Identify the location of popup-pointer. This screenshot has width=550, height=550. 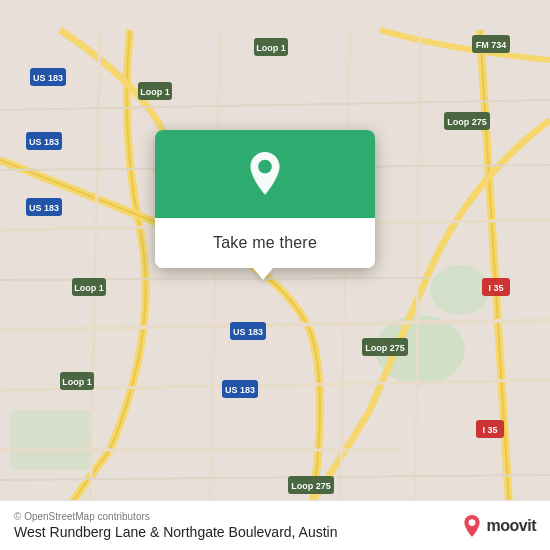
(263, 274).